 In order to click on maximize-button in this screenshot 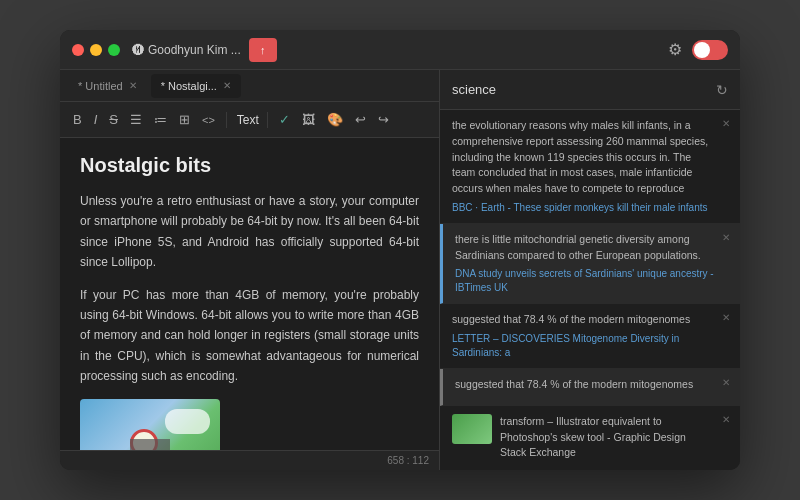, I will do `click(114, 50)`.